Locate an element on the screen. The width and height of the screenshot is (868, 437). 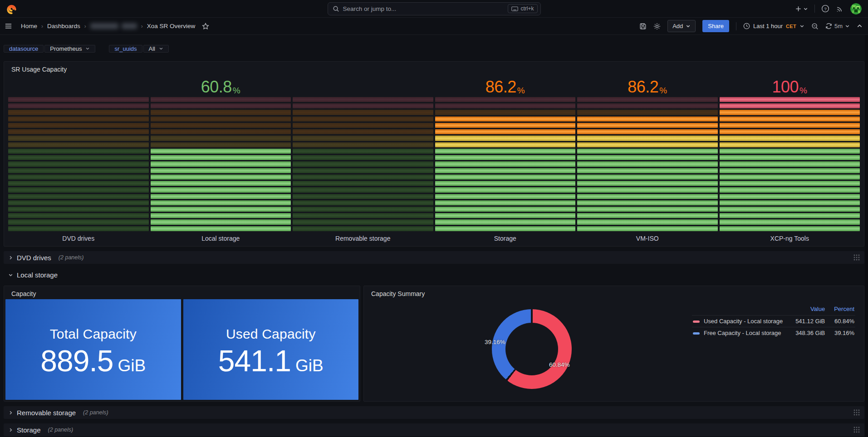
share-button: Share is located at coordinates (716, 26).